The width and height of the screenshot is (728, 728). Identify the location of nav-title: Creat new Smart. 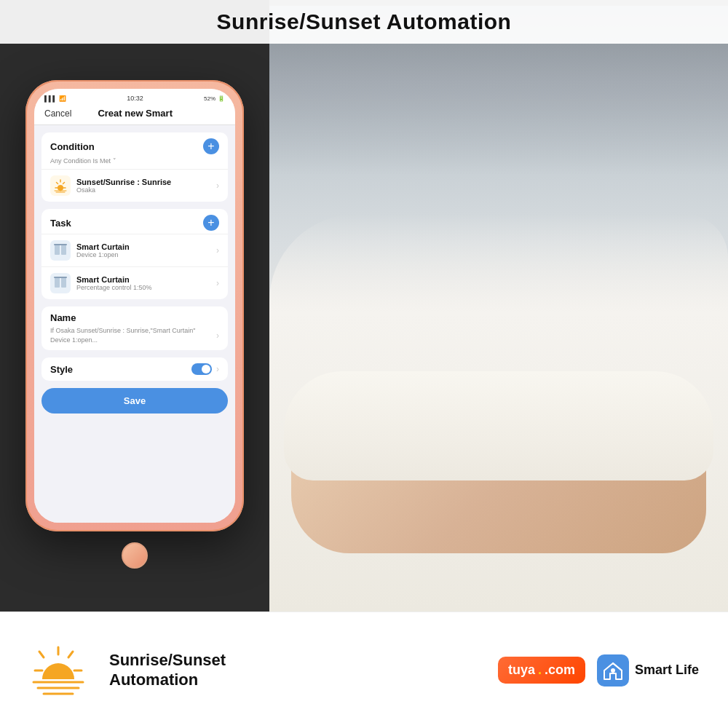
(135, 114).